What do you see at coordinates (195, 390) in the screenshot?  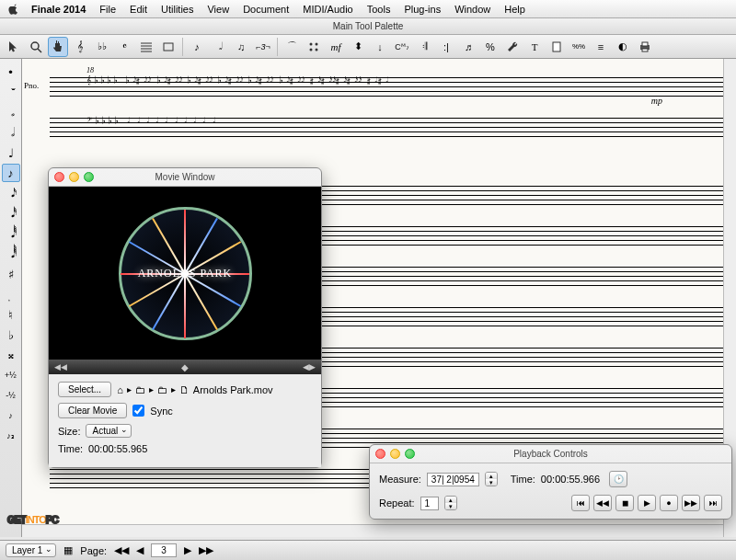 I see `breadcrumb: ⌂▸ 🗀▸ 🗀▸ 🗋 Arnolds Park.mov` at bounding box center [195, 390].